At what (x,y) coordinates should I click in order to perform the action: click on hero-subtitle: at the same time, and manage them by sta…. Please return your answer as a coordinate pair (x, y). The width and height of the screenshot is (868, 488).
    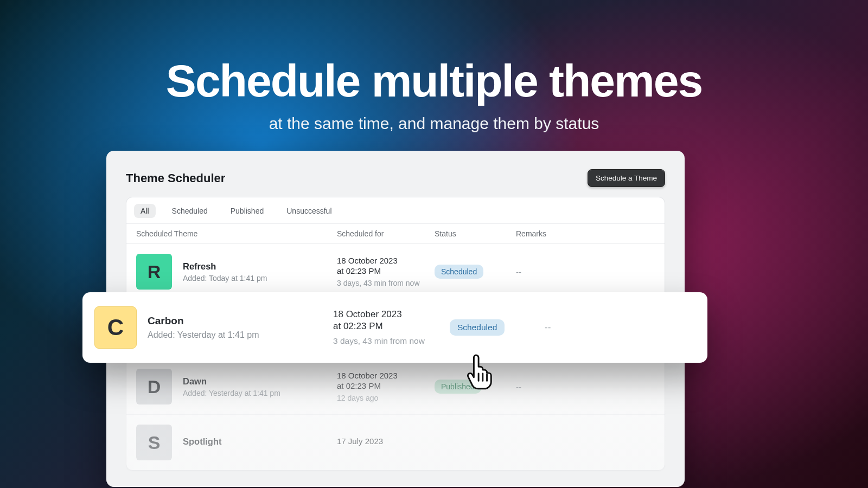
    Looking at the image, I should click on (434, 124).